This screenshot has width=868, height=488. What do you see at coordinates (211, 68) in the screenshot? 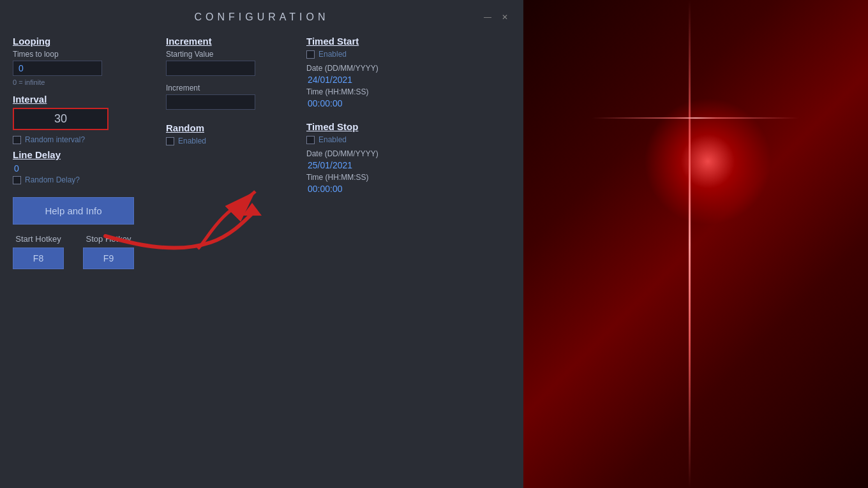
I see `starting-value-input` at bounding box center [211, 68].